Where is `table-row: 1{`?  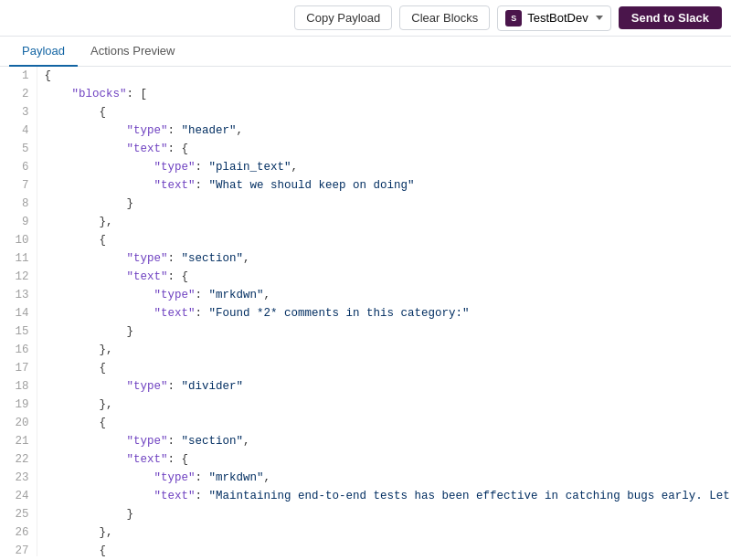 table-row: 1{ is located at coordinates (366, 76).